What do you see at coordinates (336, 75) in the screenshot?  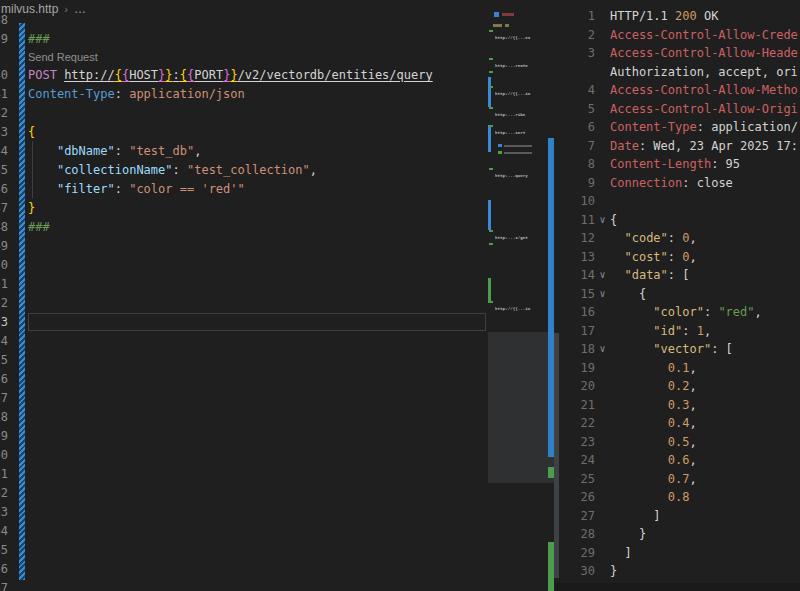 I see `request-url-link: /v2/vectordb/entities/query` at bounding box center [336, 75].